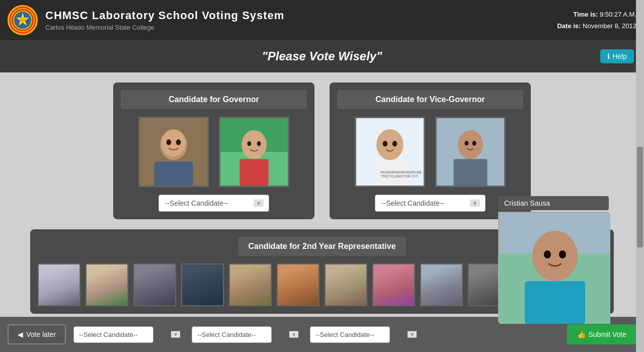 The width and height of the screenshot is (644, 352). What do you see at coordinates (196, 203) in the screenshot?
I see `governor-select-label: --Select Candidate--` at bounding box center [196, 203].